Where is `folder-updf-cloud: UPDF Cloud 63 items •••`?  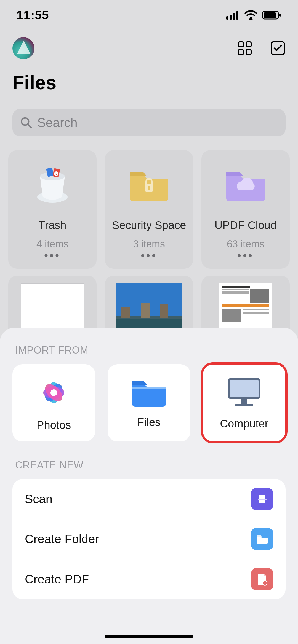 folder-updf-cloud: UPDF Cloud 63 items ••• is located at coordinates (246, 209).